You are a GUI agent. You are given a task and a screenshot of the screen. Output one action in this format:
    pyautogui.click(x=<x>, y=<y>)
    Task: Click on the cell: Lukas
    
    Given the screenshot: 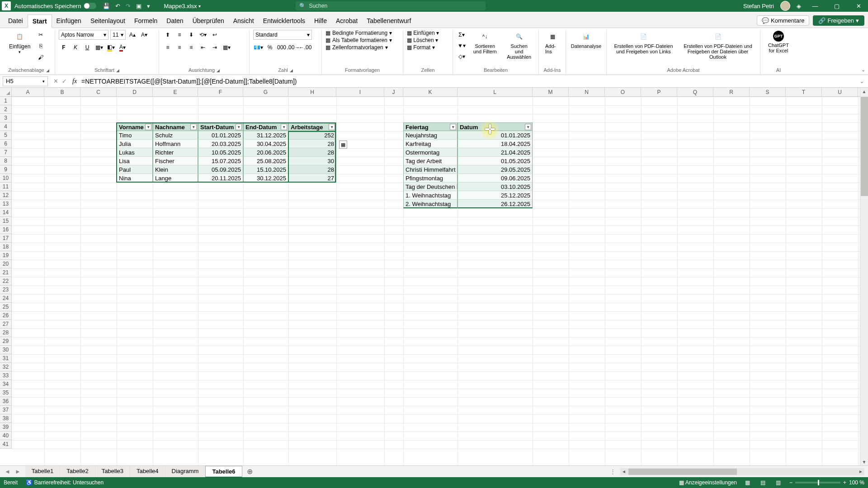 What is the action you would take?
    pyautogui.click(x=135, y=153)
    